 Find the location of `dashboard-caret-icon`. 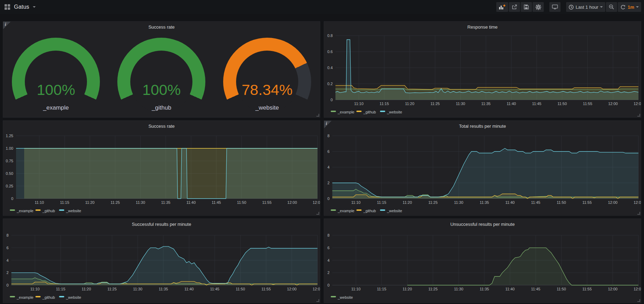

dashboard-caret-icon is located at coordinates (34, 7).